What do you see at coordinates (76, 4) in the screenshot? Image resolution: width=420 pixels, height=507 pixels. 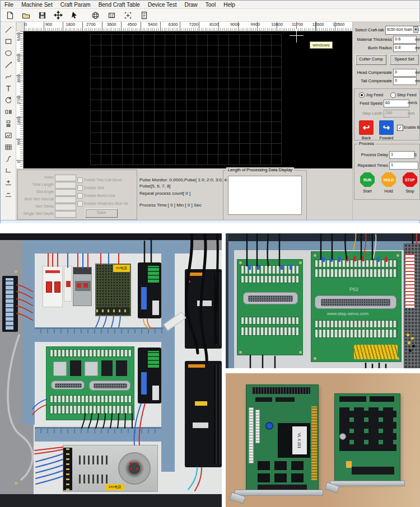 I see `menu-craft-param: Craft Param` at bounding box center [76, 4].